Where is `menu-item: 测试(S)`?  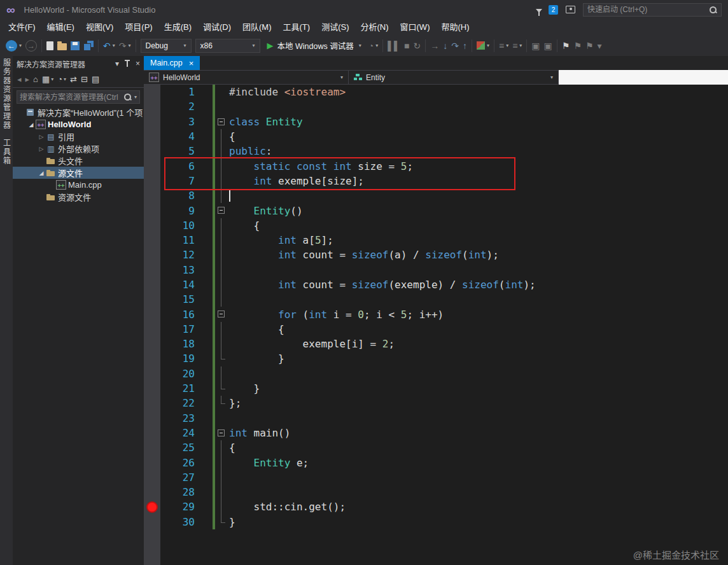
menu-item: 测试(S) is located at coordinates (335, 27).